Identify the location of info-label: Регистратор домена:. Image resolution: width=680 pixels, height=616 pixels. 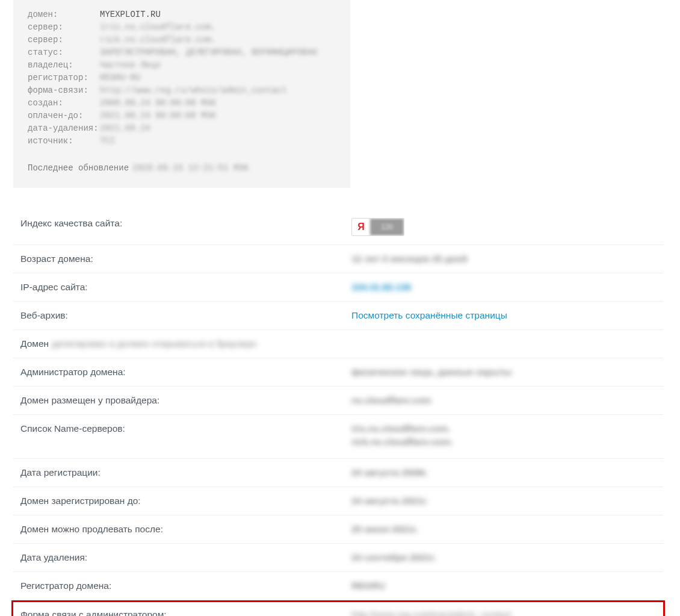
(186, 586).